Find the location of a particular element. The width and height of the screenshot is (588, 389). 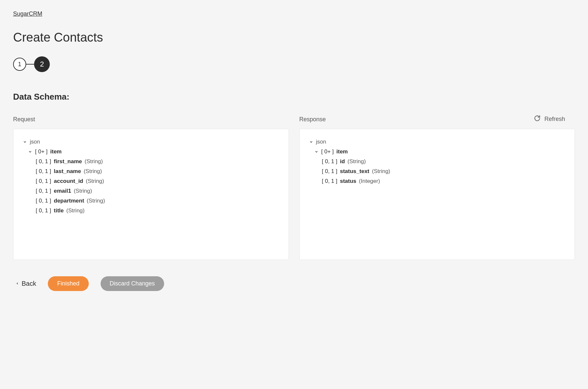

response-root-label: json is located at coordinates (321, 142).